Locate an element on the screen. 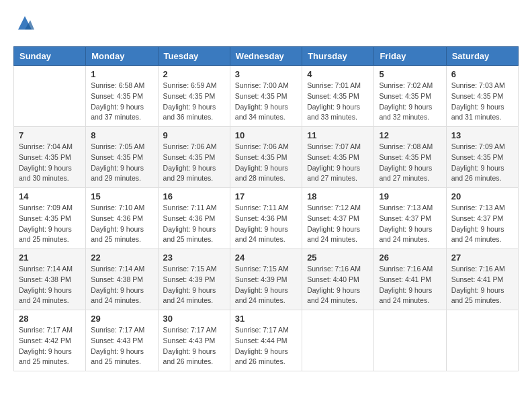  day-number: 25 is located at coordinates (338, 258).